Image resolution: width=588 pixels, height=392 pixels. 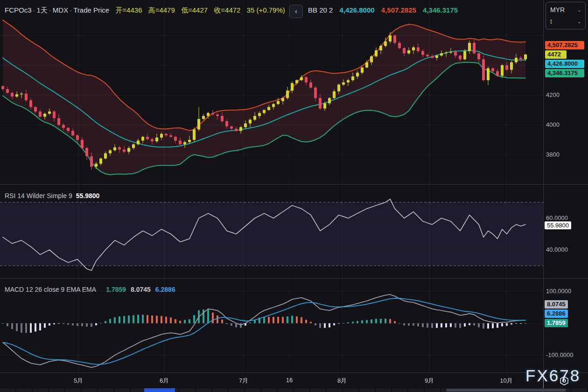 What do you see at coordinates (567, 21) in the screenshot?
I see `unit-dropdown: t ⌄` at bounding box center [567, 21].